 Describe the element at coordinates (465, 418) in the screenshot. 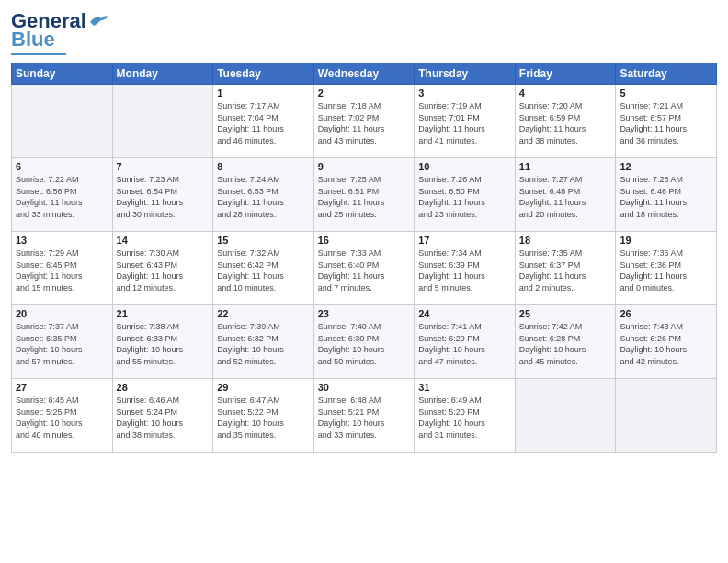

I see `day-detail: Sunrise: 6:49 AM Sunset: 5:20 PM Dayligh…` at that location.